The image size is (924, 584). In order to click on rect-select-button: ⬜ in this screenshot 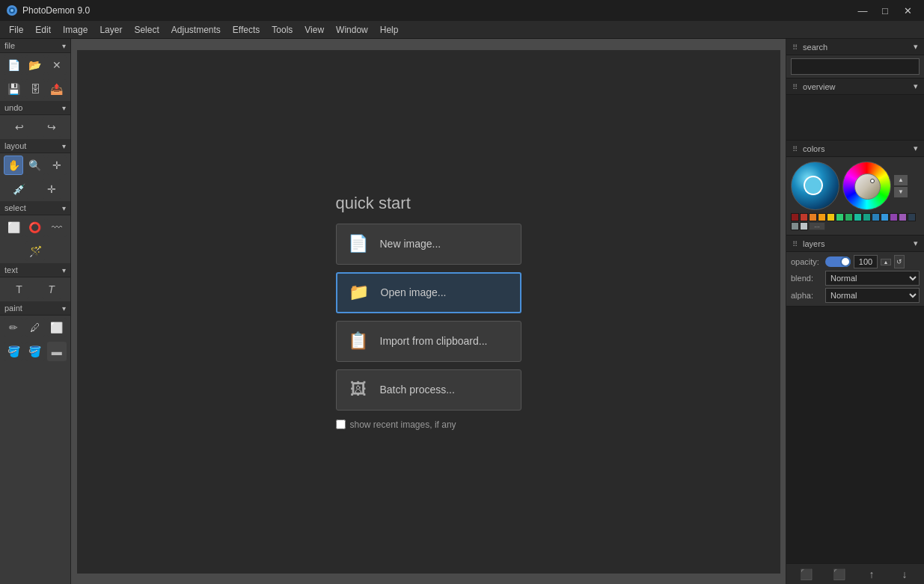, I will do `click(13, 227)`.